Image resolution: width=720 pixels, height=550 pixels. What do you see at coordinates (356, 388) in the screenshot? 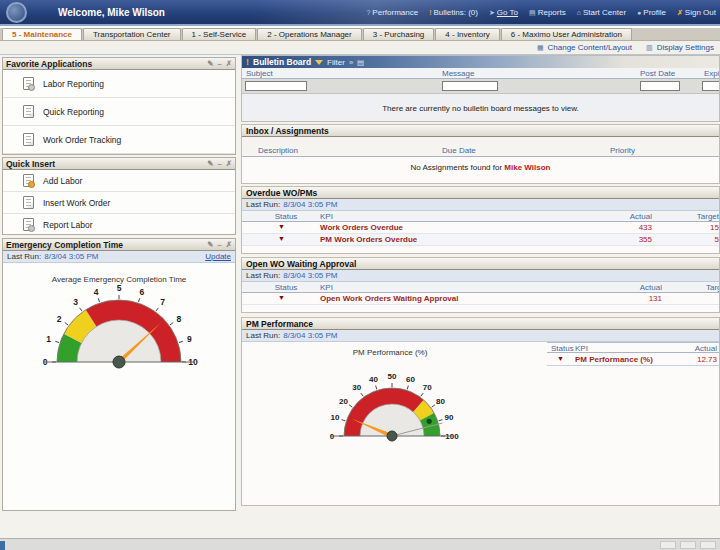
I see `svg-text: 30` at bounding box center [356, 388].